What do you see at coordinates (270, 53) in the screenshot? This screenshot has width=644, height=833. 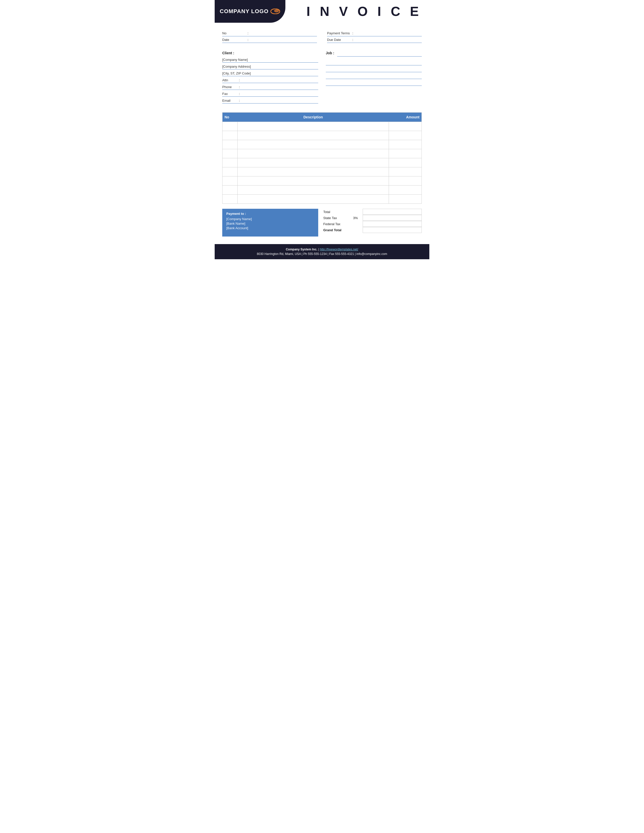 I see `client-label-row: Client :` at bounding box center [270, 53].